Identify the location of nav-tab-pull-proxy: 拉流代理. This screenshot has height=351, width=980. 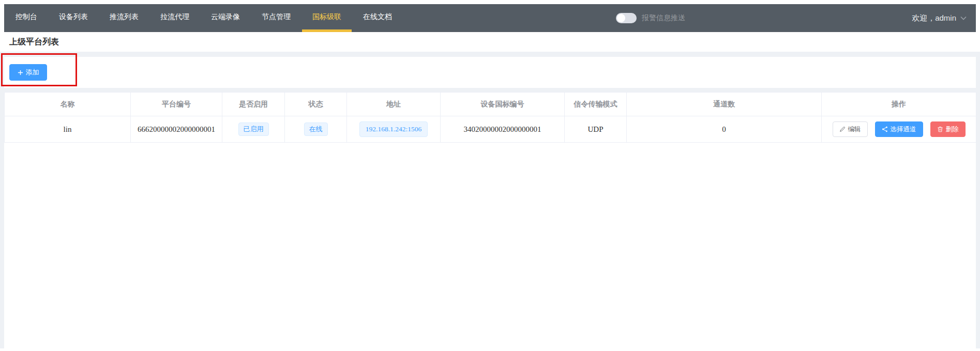
(175, 18).